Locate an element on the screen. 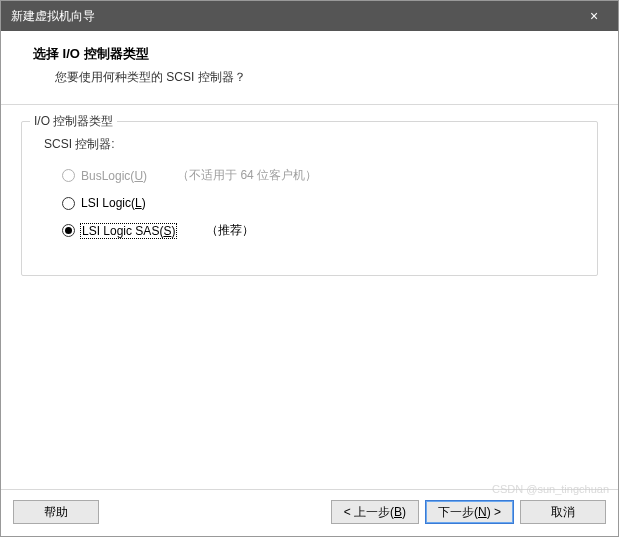 This screenshot has width=619, height=537. fieldset-legend: I/O 控制器类型 is located at coordinates (74, 122).